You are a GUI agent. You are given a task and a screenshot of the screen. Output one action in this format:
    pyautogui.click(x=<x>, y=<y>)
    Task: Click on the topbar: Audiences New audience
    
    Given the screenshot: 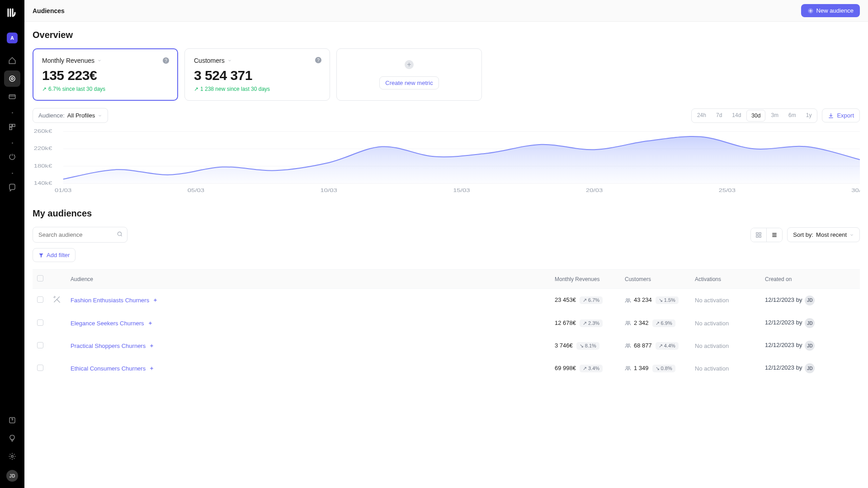 What is the action you would take?
    pyautogui.click(x=446, y=11)
    